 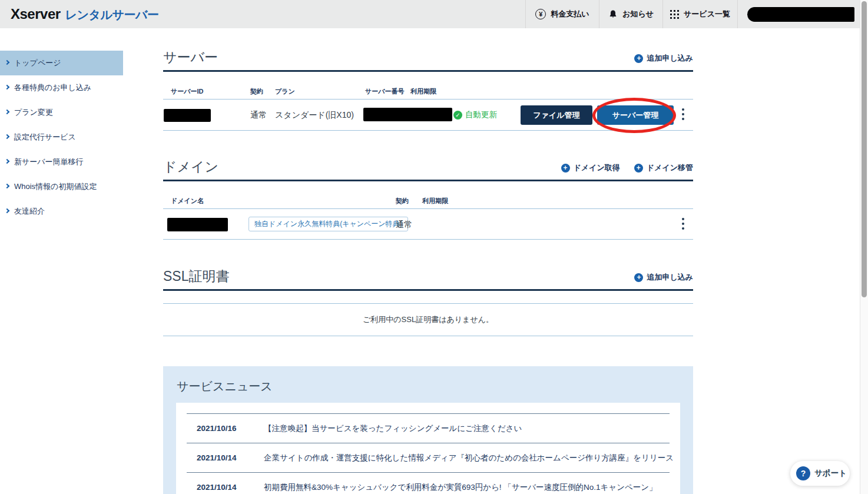 What do you see at coordinates (187, 92) in the screenshot?
I see `col-server-id: サーバーID` at bounding box center [187, 92].